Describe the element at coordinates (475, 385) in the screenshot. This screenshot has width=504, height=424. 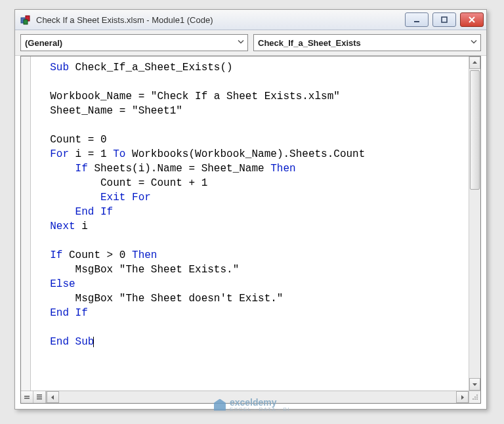
I see `scroll-down-button` at that location.